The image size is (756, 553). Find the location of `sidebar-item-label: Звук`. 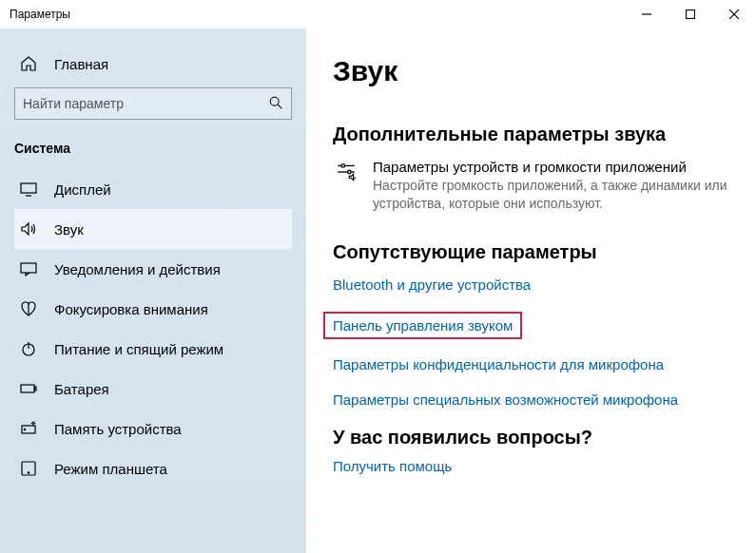

sidebar-item-label: Звук is located at coordinates (68, 230).